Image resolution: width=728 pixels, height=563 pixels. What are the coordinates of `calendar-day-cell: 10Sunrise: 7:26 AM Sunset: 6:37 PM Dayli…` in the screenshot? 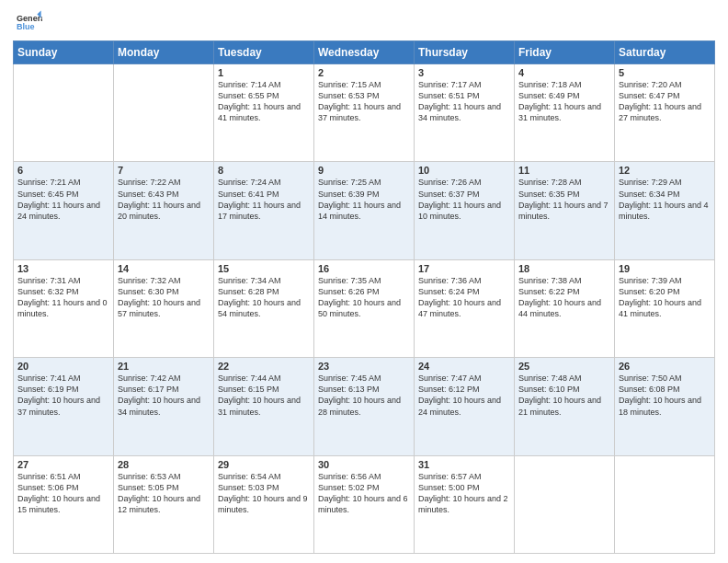 It's located at (465, 211).